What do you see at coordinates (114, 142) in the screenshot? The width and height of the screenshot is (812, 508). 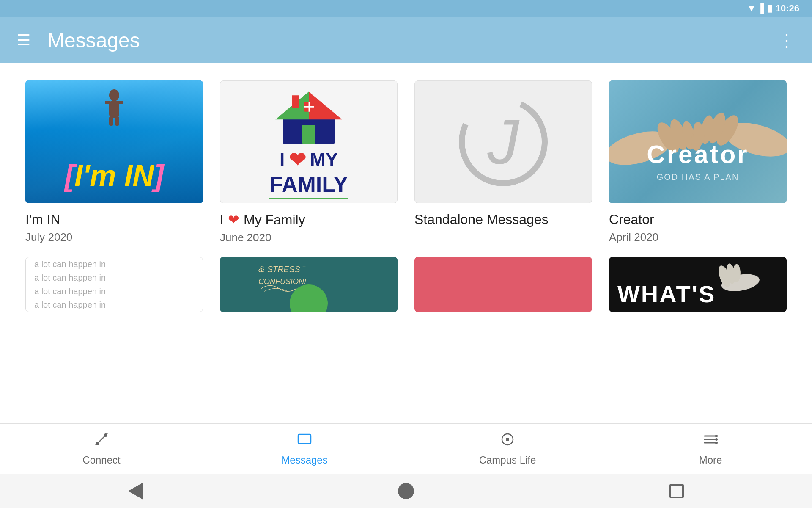 I see `thumbnail-im-in: [ I'm IN ]` at bounding box center [114, 142].